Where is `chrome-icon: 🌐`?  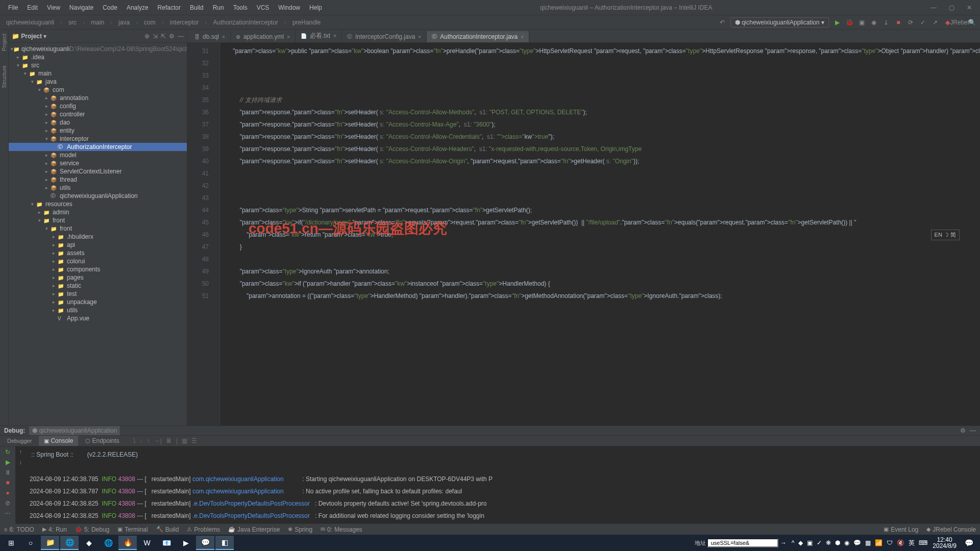
chrome-icon: 🌐 is located at coordinates (69, 543).